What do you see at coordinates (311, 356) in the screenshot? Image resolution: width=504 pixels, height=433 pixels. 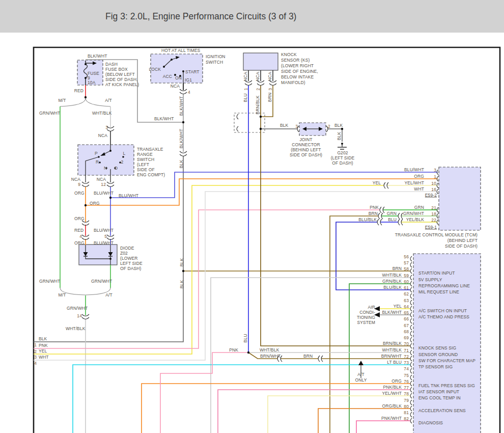 I see `wire-whtblk-pin59` at bounding box center [311, 356].